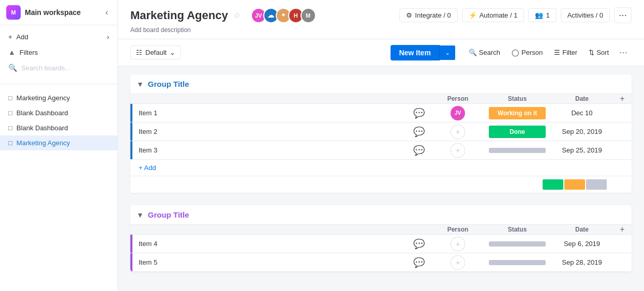 The height and width of the screenshot is (291, 644). I want to click on header-more-button: ⋯, so click(623, 16).